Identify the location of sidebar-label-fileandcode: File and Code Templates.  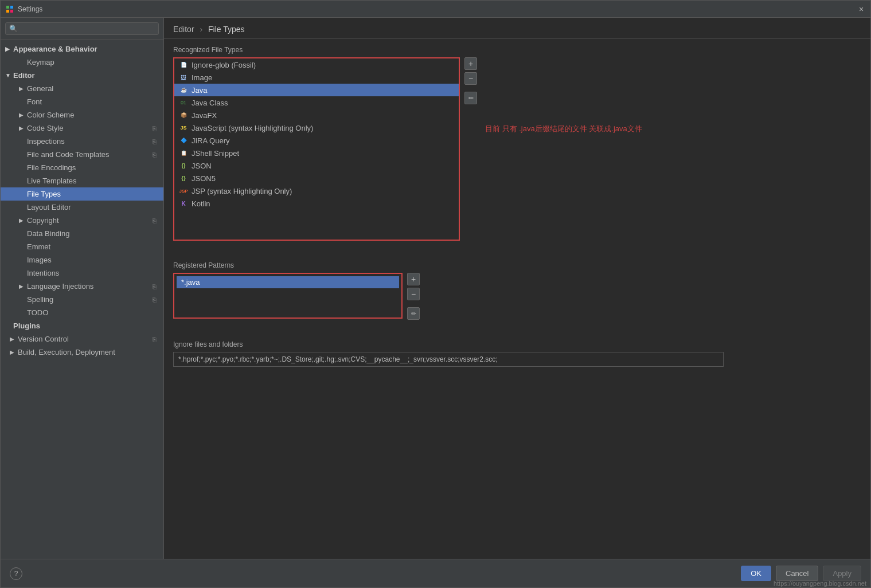
(68, 155).